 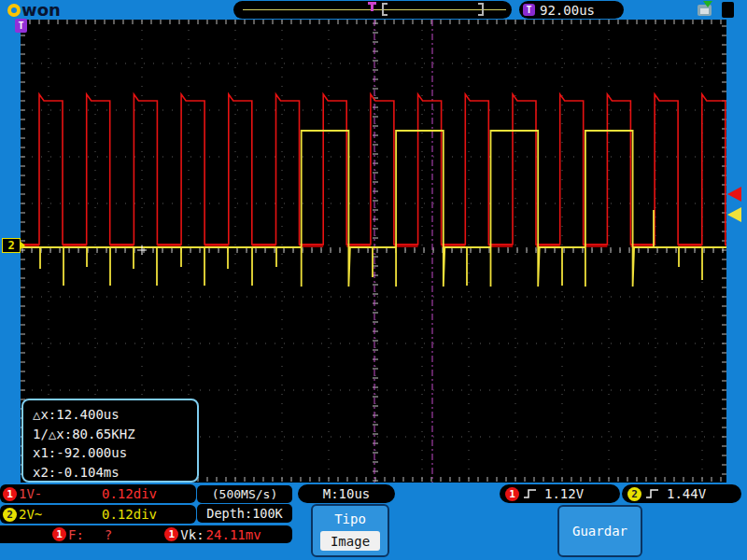 I want to click on timebase-readout: M:10us, so click(x=346, y=494).